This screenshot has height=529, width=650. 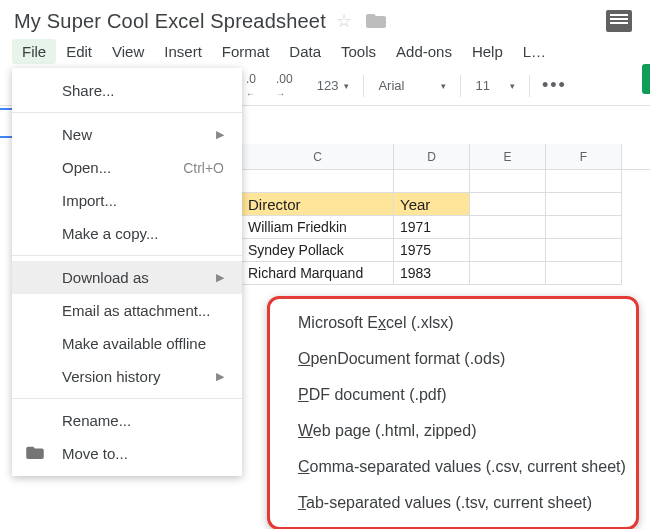 What do you see at coordinates (127, 200) in the screenshot?
I see `menu-item-import: Import...` at bounding box center [127, 200].